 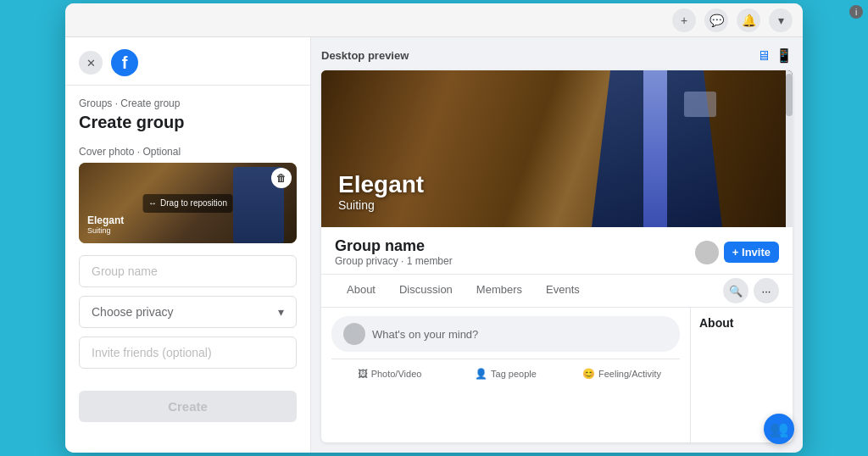 I want to click on tab-members: Members, so click(x=499, y=291).